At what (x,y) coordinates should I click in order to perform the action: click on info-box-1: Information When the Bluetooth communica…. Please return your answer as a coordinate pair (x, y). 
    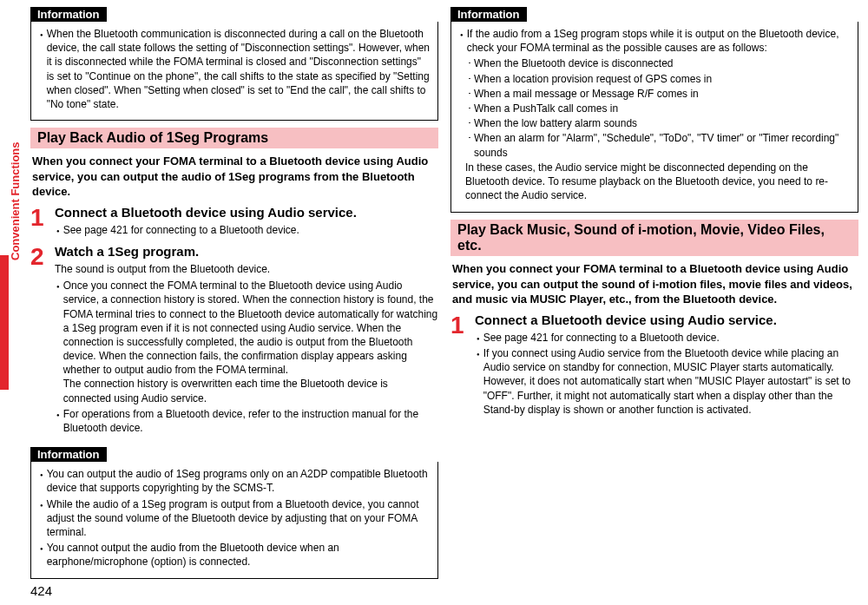
    Looking at the image, I should click on (234, 64).